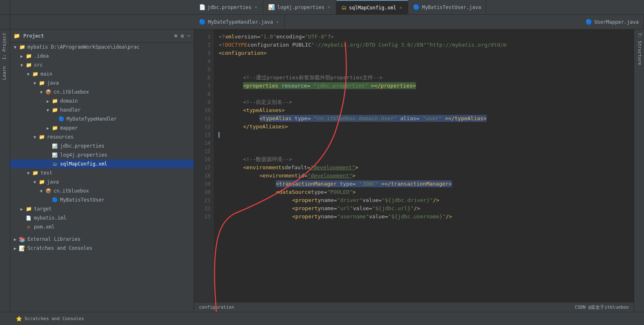  Describe the element at coordinates (277, 22) in the screenshot. I see `tab-mydatetype-close: ✕` at that location.